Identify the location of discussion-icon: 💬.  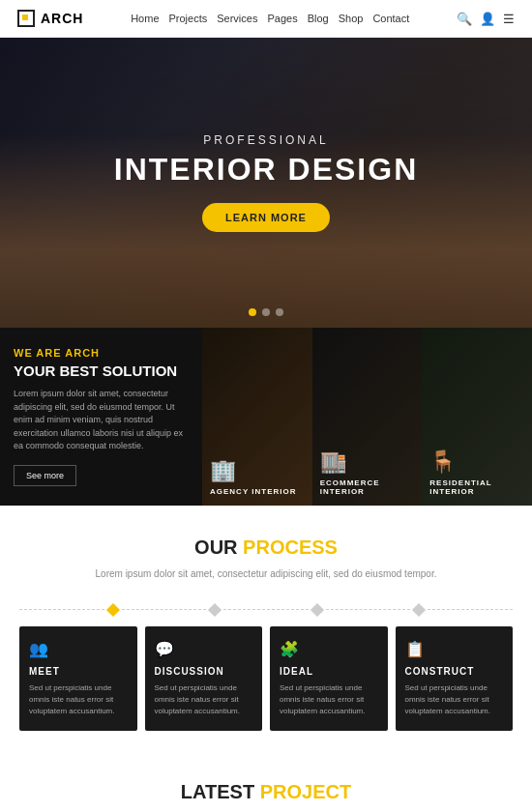
(204, 650).